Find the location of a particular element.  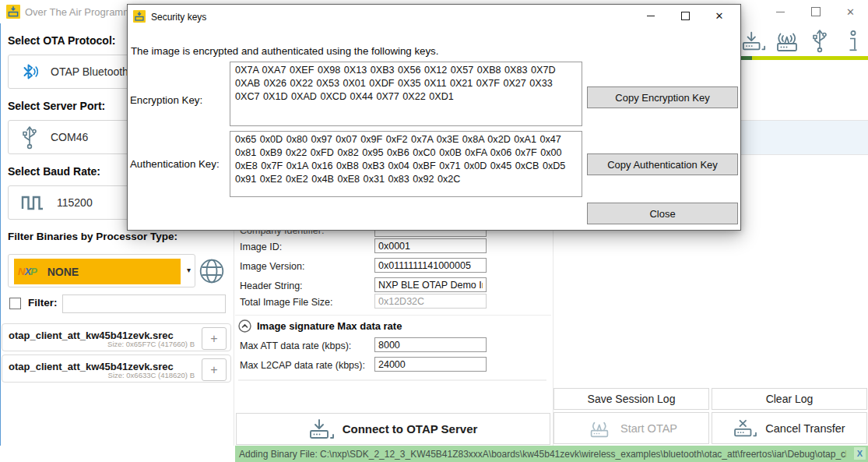

copy-authentication-key-label: Copy Authentication Key is located at coordinates (662, 165).